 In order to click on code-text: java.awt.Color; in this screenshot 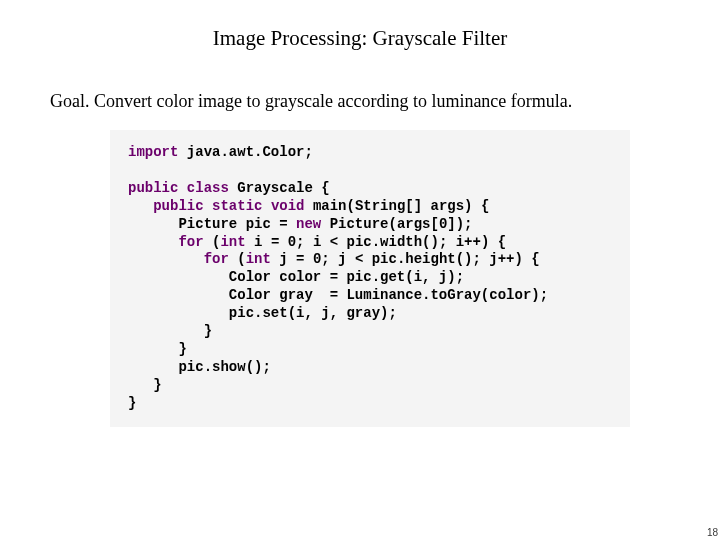, I will do `click(245, 152)`.